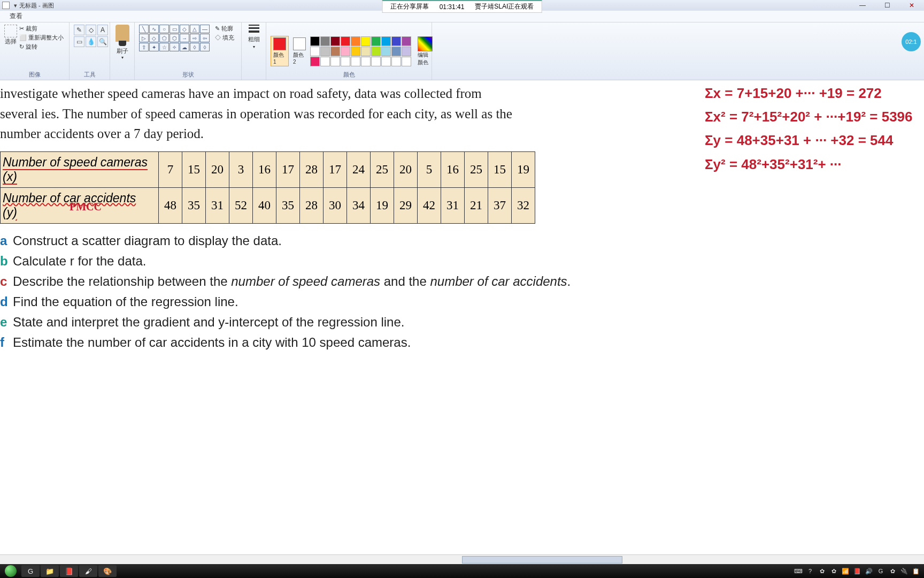  I want to click on color-1-button: 颜色 1, so click(280, 51).